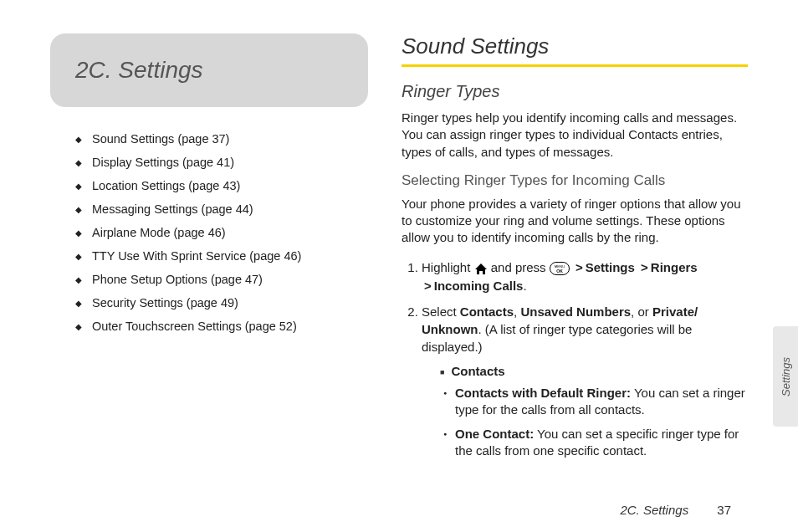 Image resolution: width=798 pixels, height=532 pixels. What do you see at coordinates (585, 381) in the screenshot?
I see `step-item: Select Contacts, Unsaved Numbers, or Pri…` at bounding box center [585, 381].